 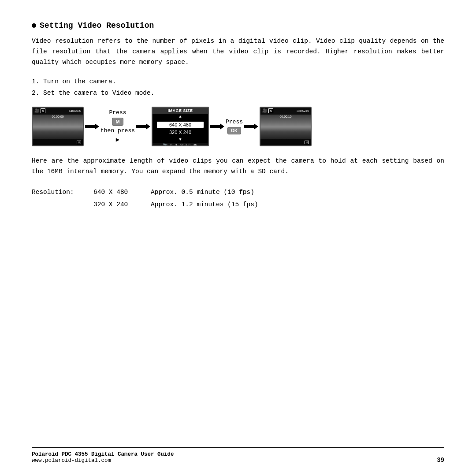 I want to click on menu-item-1: 640 X 480, so click(x=180, y=125).